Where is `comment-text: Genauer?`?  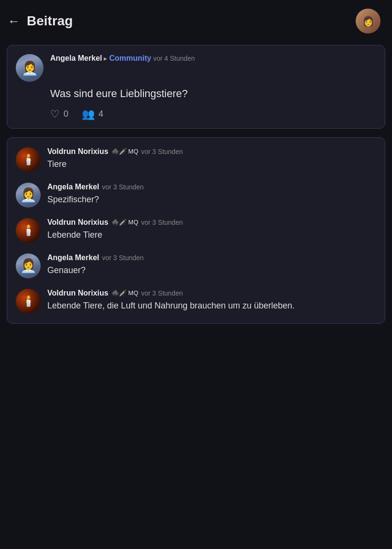 comment-text: Genauer? is located at coordinates (212, 270).